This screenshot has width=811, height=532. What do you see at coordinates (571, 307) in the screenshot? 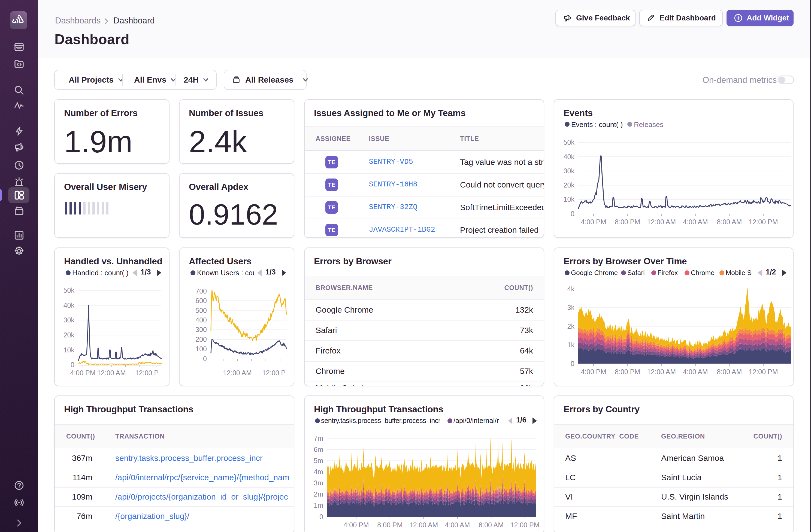
I see `svg-text: 3k` at bounding box center [571, 307].